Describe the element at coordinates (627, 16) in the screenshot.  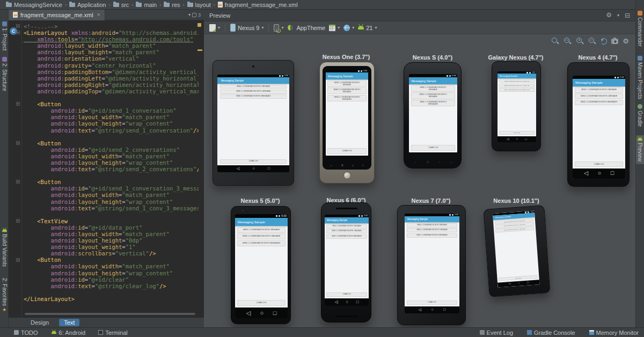
I see `hide-panel-icon: ⊟` at that location.